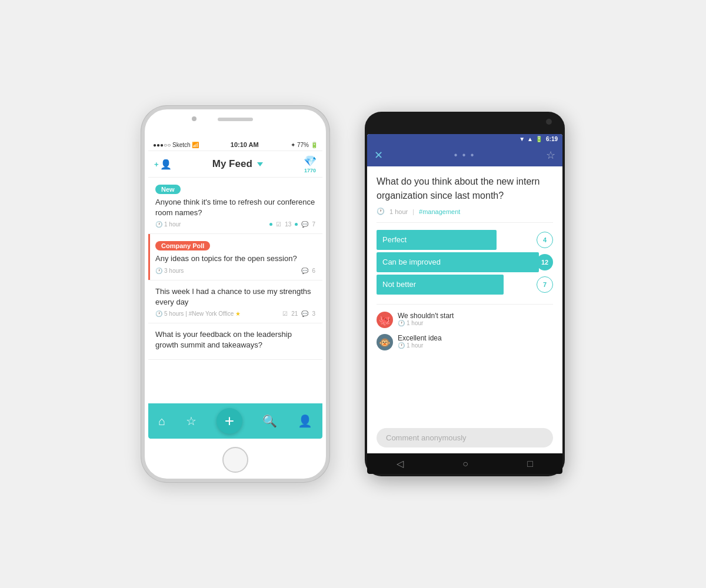 The image size is (706, 588). Describe the element at coordinates (229, 421) in the screenshot. I see `plus-icon-tab: +` at that location.